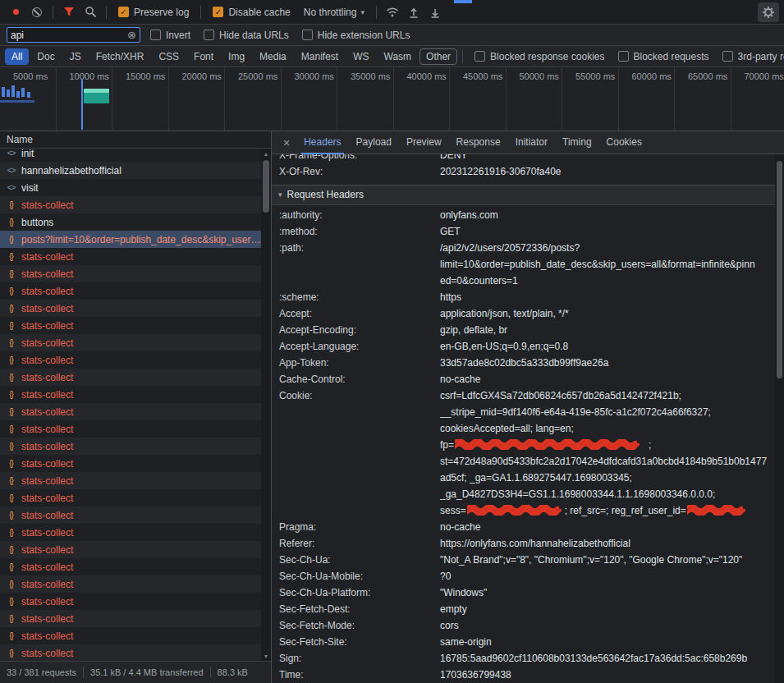  Describe the element at coordinates (647, 76) in the screenshot. I see `timeline-tick-label: 60000 ms` at that location.